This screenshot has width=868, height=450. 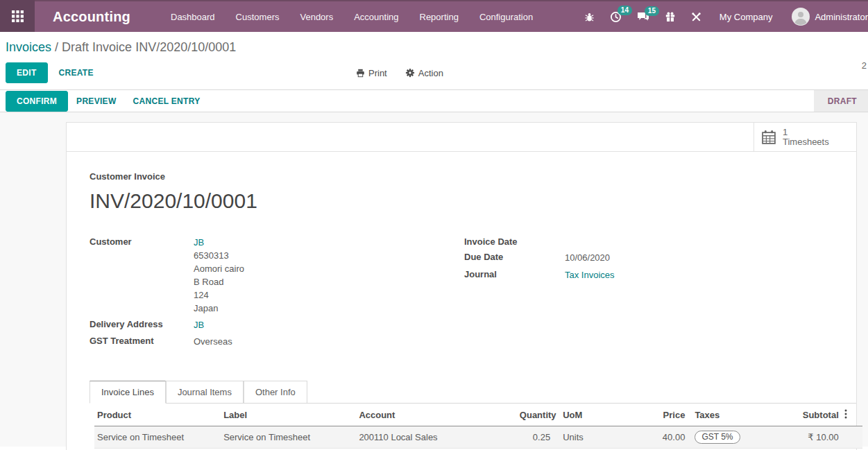 I want to click on col-header-subtotal: Subtotal, so click(x=816, y=415).